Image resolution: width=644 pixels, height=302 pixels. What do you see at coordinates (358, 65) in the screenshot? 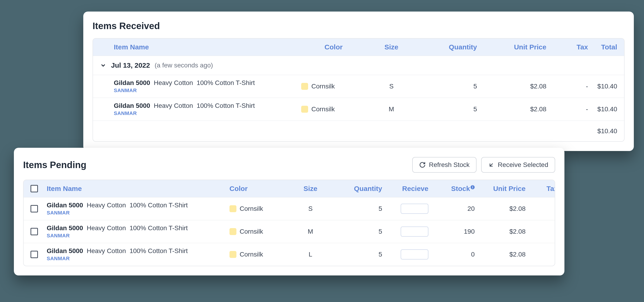
I see `received-group-row: Jul 13, 2022 (a few seconds ago)` at bounding box center [358, 65].